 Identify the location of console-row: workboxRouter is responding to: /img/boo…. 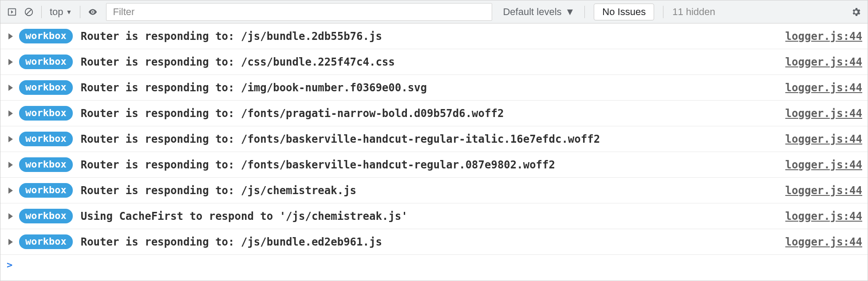
(434, 88).